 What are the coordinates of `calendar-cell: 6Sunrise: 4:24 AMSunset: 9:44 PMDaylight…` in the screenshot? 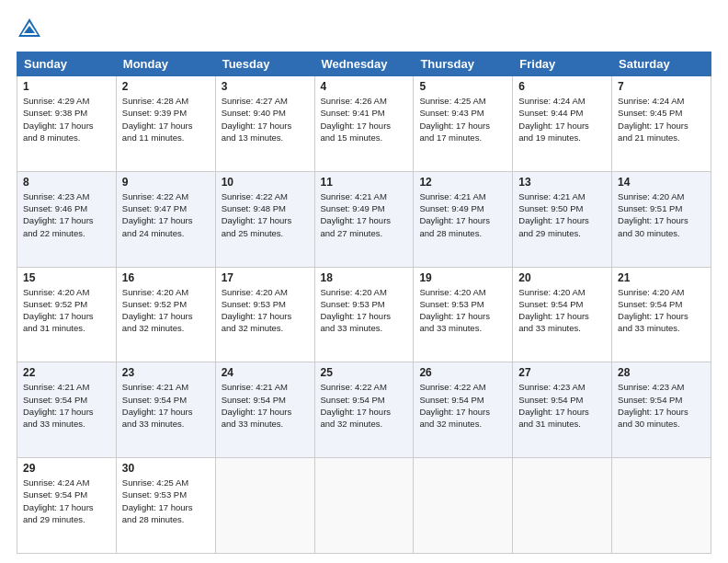 It's located at (563, 124).